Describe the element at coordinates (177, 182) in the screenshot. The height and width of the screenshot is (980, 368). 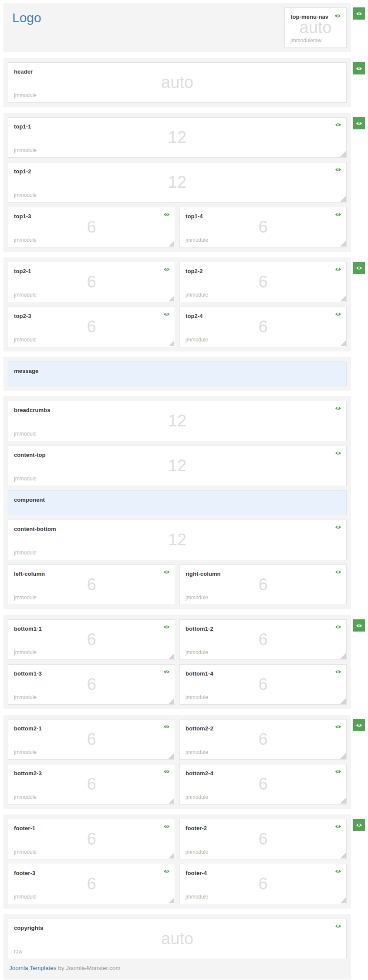
I see `position-box-top1-2: top1-212jmmodule` at that location.